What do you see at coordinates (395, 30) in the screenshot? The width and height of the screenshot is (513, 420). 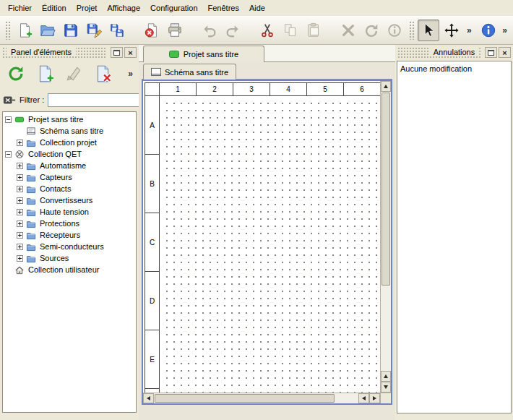 I see `conductor-info-button` at bounding box center [395, 30].